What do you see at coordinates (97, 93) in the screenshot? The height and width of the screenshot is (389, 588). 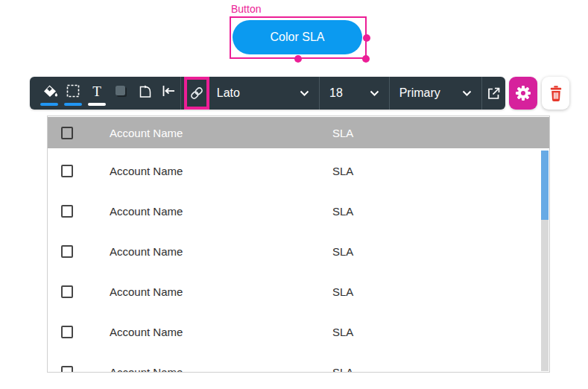 I see `text-style-button: T` at bounding box center [97, 93].